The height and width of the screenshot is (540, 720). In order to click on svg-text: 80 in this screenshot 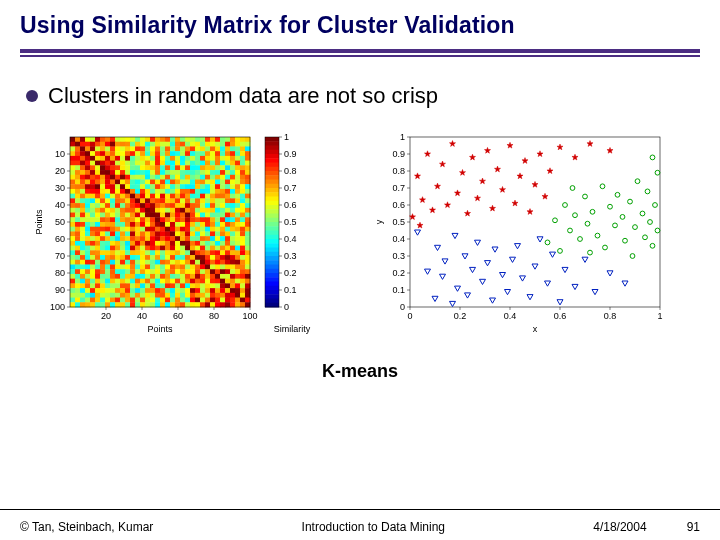, I will do `click(214, 316)`.